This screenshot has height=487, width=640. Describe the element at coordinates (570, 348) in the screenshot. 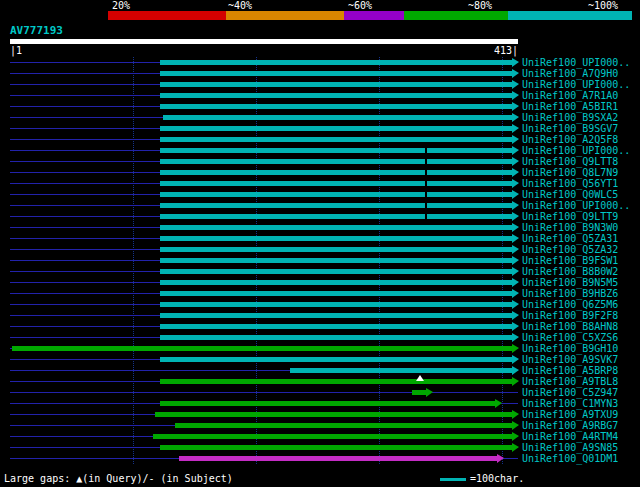

I see `hit-label: UniRef100_B9GH10` at that location.